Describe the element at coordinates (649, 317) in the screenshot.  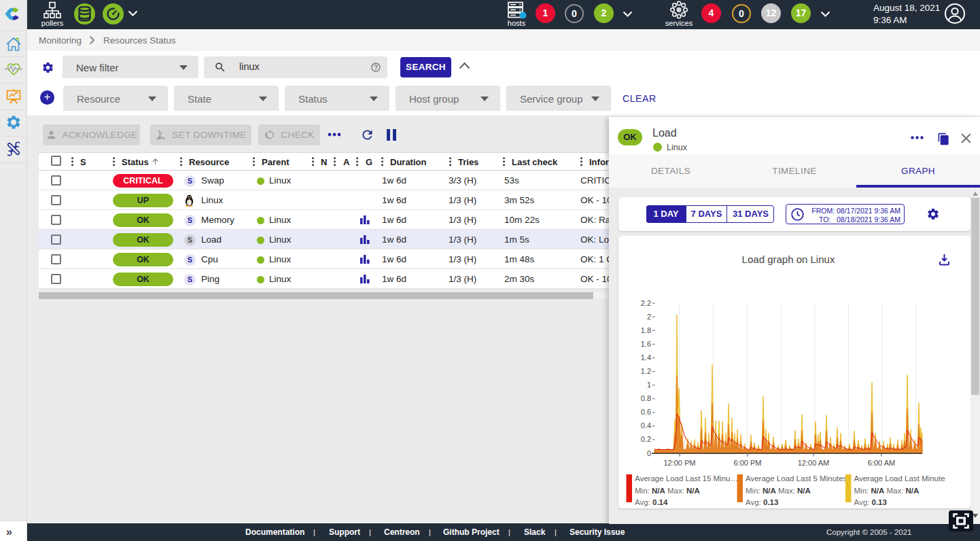
I see `svg-text: 2` at that location.